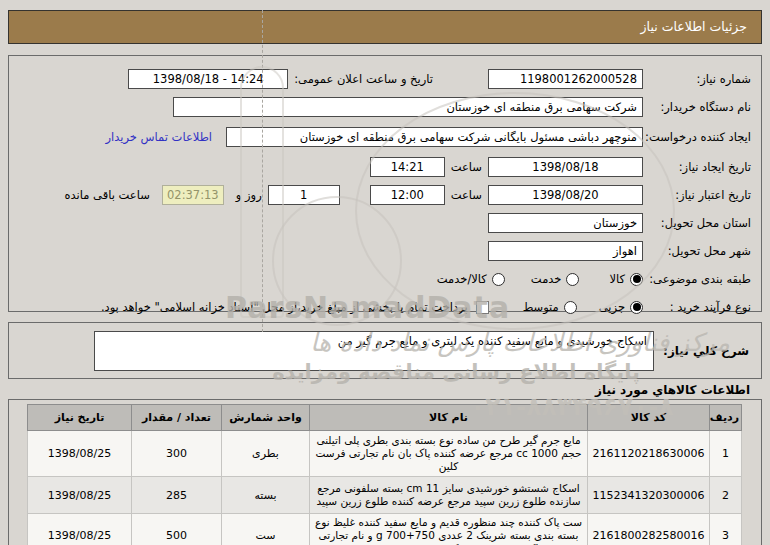 This screenshot has height=545, width=770. What do you see at coordinates (177, 496) in the screenshot?
I see `item-qty: 285` at bounding box center [177, 496].